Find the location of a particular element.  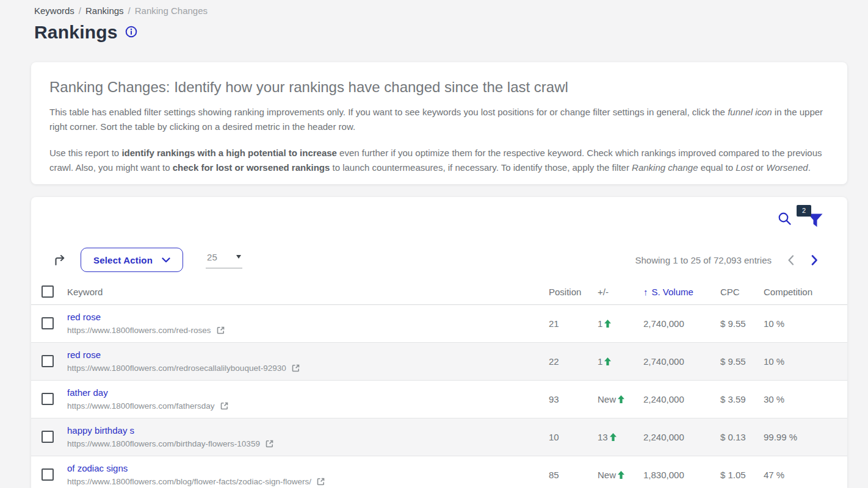

breadcrumb-keywords: Keywords is located at coordinates (54, 11).